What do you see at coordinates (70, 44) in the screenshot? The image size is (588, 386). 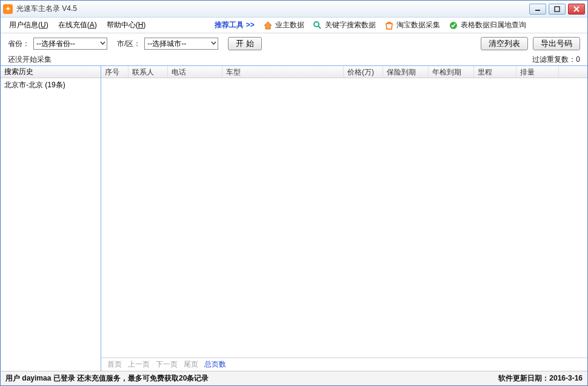 I see `province-select: --选择省份--` at bounding box center [70, 44].